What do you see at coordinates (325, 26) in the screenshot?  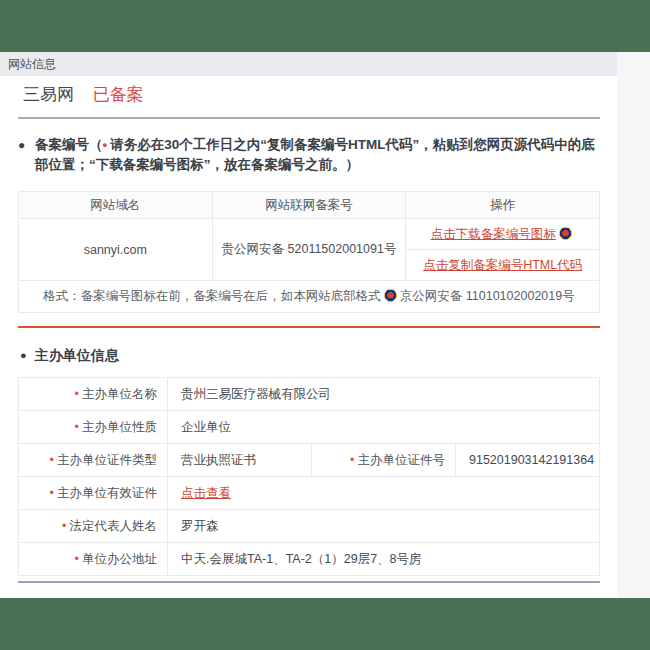 I see `top-green-bar` at bounding box center [325, 26].